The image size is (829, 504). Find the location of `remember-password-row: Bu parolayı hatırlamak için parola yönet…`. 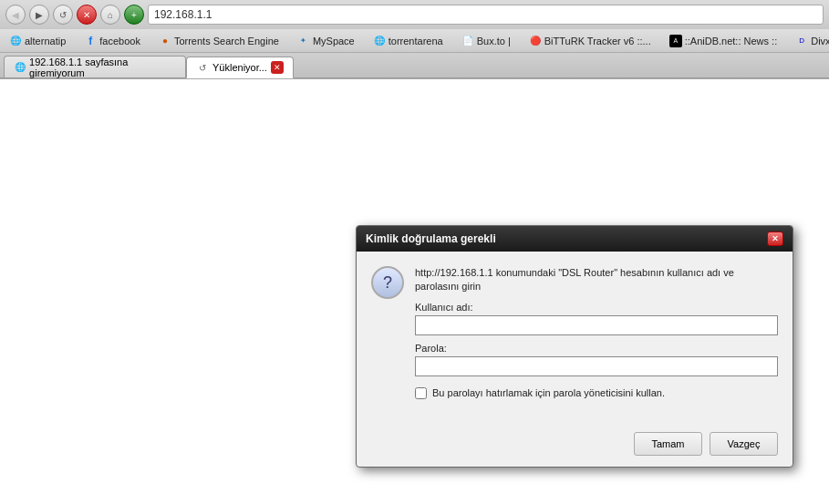

remember-password-row: Bu parolayı hatırlamak için parola yönet… is located at coordinates (596, 394).